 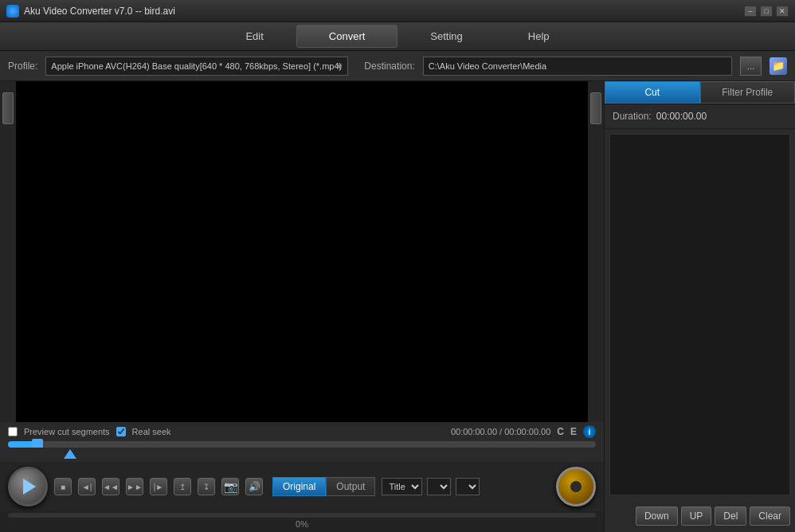 I want to click on video-controls-bar: Preview cut segments Real seek 00:00:00.…, so click(x=302, y=432).